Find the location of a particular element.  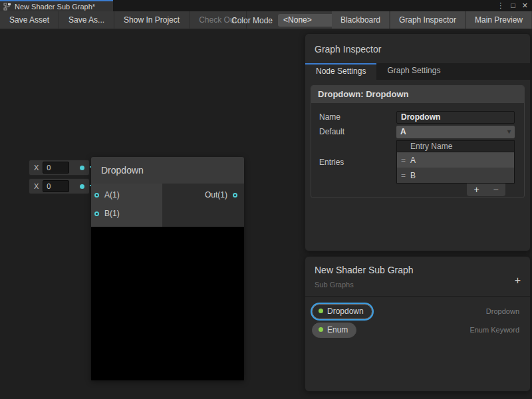

kebab-menu-icon: ⋮ is located at coordinates (500, 5).